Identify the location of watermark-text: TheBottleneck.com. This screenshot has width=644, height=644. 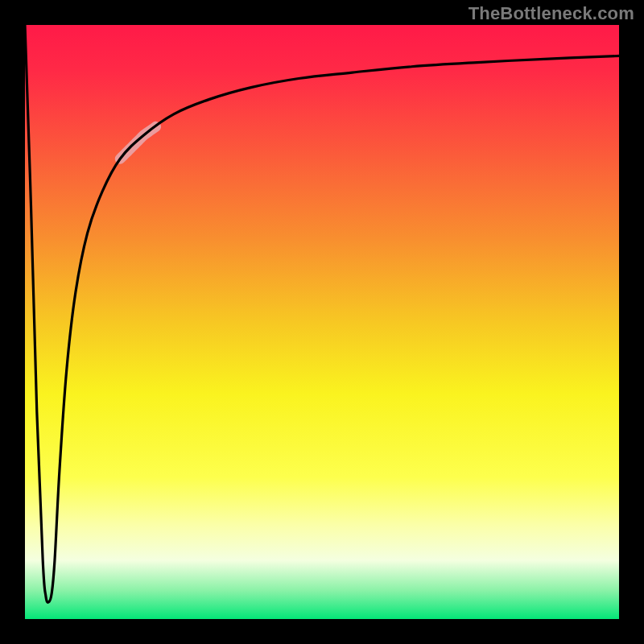
(551, 14).